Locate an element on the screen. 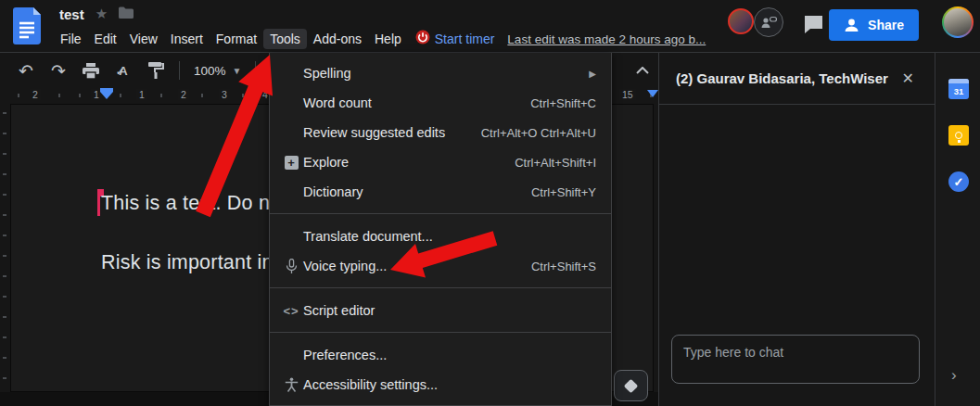  submenu-arrow-icon: ▶ is located at coordinates (592, 74).